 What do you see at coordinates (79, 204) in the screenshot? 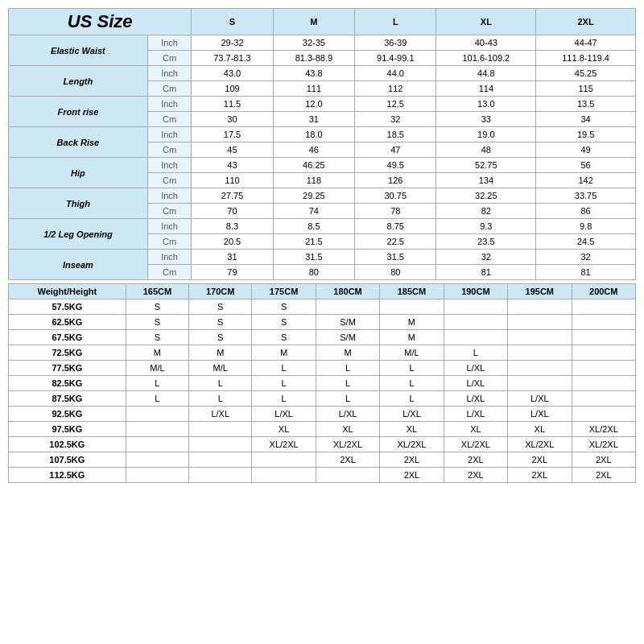
I see `category-cell: Thigh` at bounding box center [79, 204].